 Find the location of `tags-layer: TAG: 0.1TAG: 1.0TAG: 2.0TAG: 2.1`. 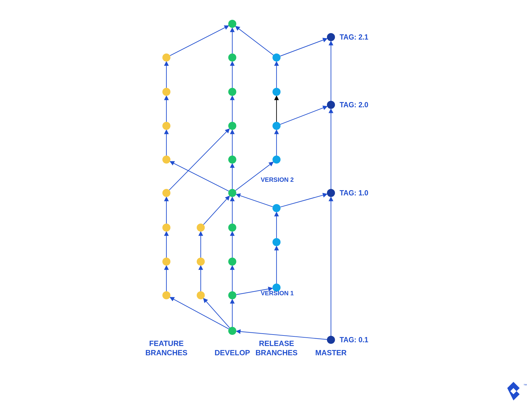

tags-layer: TAG: 0.1TAG: 1.0TAG: 2.0TAG: 2.1 is located at coordinates (354, 189).